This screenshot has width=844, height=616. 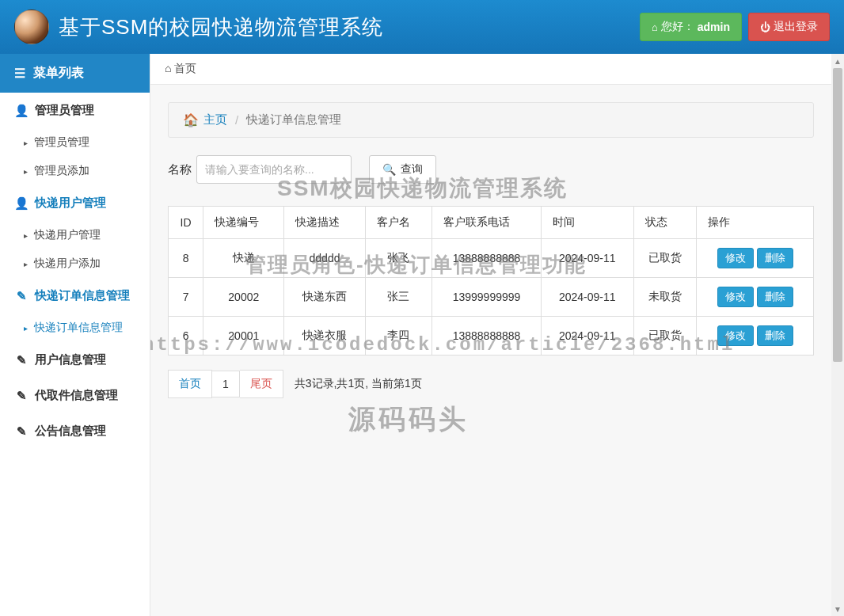 I want to click on scroll-down-icon: ▼, so click(x=838, y=609).